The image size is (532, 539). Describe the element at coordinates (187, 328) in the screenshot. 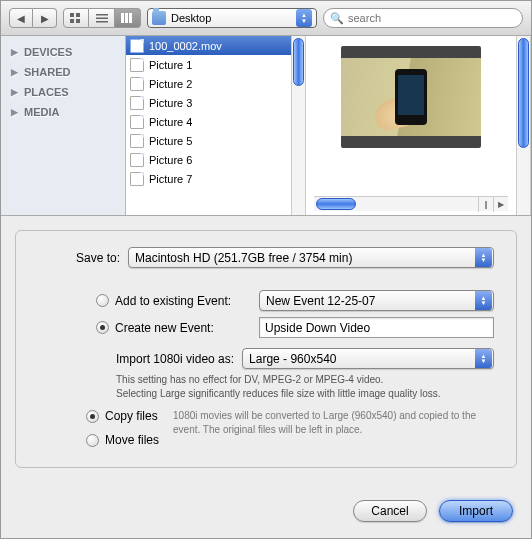

I see `create-new-label: Create new Event:` at that location.